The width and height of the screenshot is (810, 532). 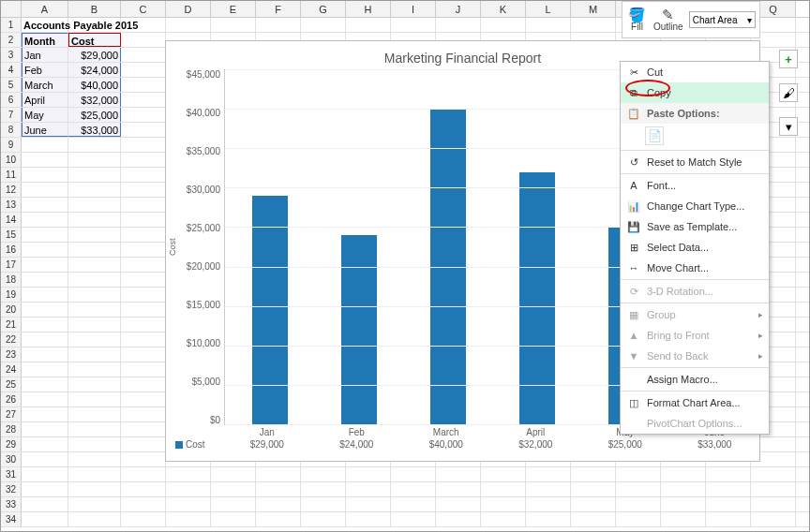 I want to click on row-header: 19, so click(x=11, y=294).